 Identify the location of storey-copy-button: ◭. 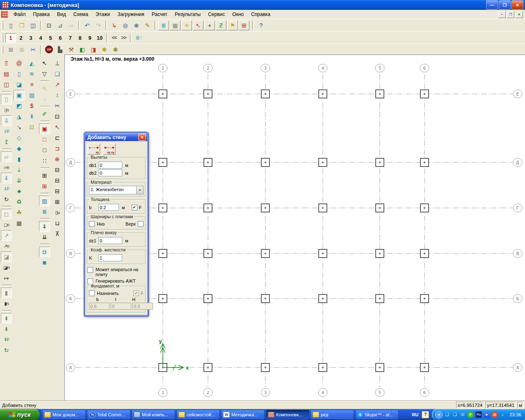
(32, 63).